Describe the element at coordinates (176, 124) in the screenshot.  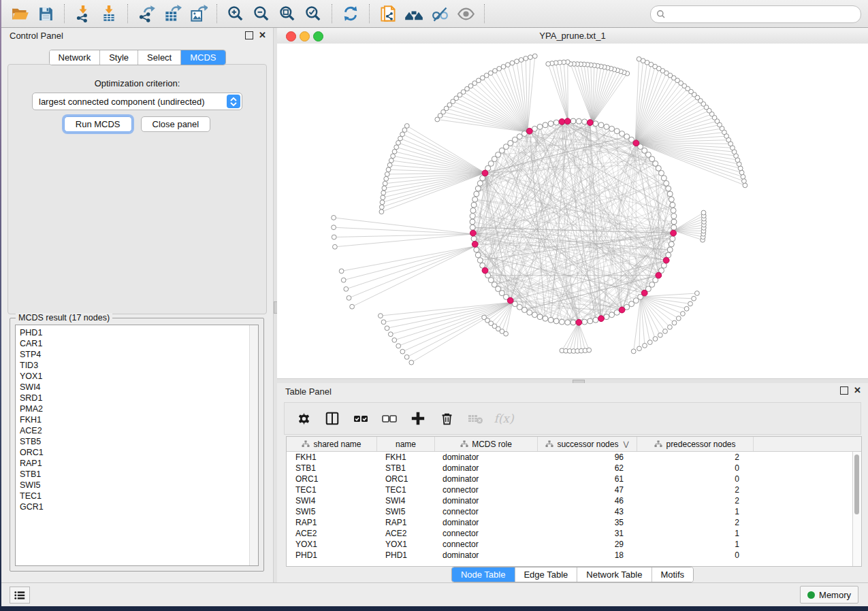
I see `close-panel-button: Close panel` at that location.